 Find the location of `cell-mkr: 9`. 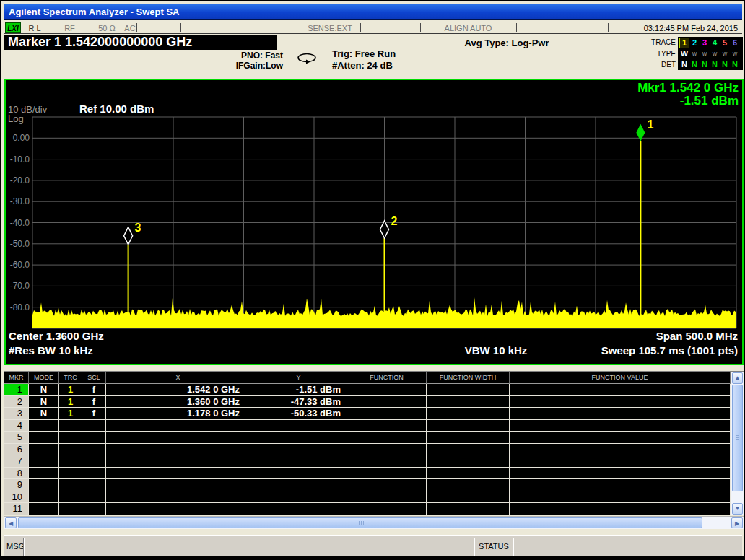

cell-mkr: 9 is located at coordinates (17, 485).